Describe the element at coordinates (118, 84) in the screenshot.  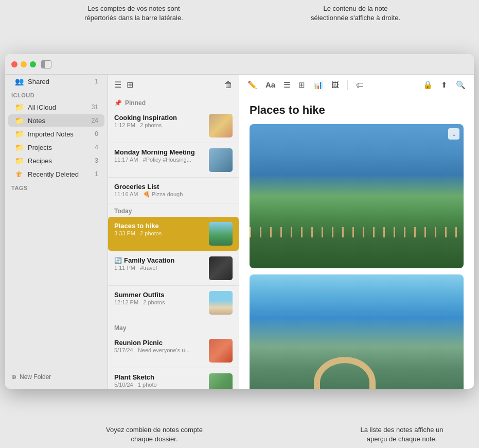
I see `list-view-button: ☰` at that location.